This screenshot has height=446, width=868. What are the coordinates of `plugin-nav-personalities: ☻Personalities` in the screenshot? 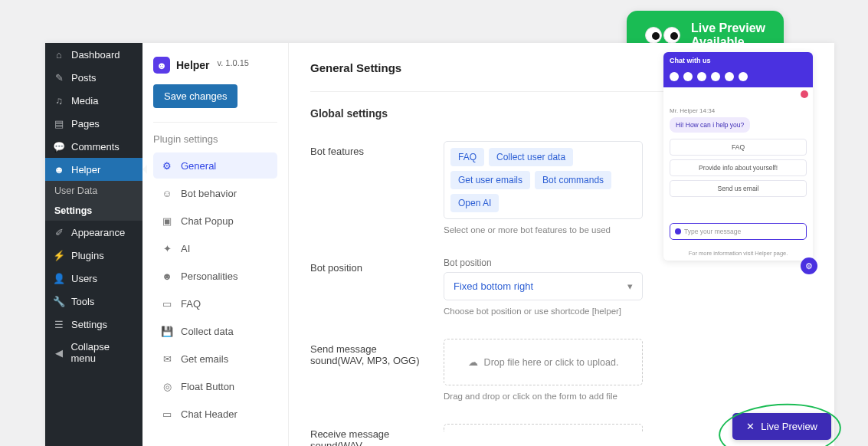 It's located at (215, 276).